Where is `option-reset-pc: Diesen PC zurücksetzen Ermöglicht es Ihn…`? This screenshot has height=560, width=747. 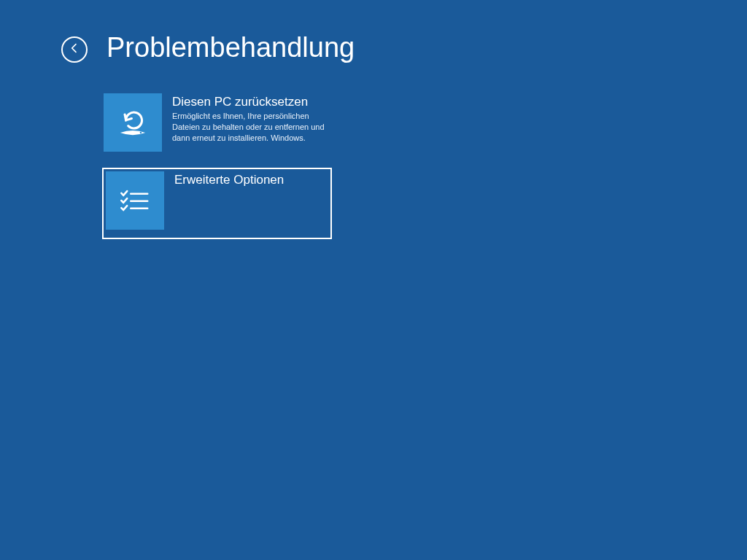
option-reset-pc: Diesen PC zurücksetzen Ermöglicht es Ihn… is located at coordinates (217, 128).